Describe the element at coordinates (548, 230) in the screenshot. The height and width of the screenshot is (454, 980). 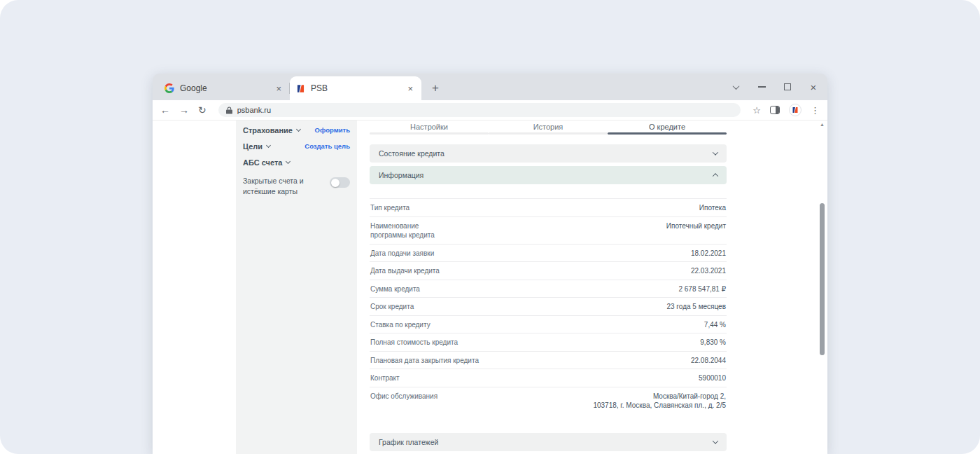
I see `info-row: Наименование программы кредитаИпотечный …` at that location.